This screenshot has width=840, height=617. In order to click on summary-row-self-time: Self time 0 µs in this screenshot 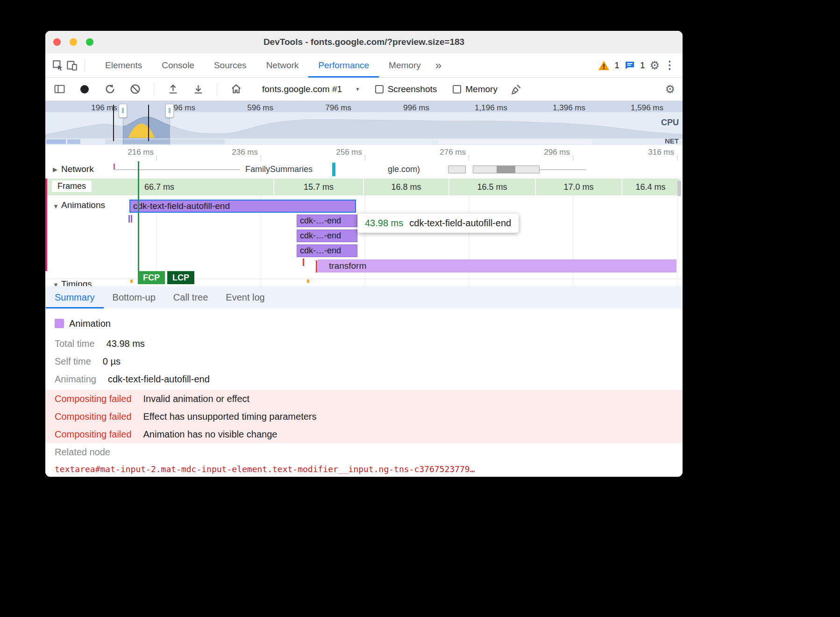, I will do `click(369, 361)`.